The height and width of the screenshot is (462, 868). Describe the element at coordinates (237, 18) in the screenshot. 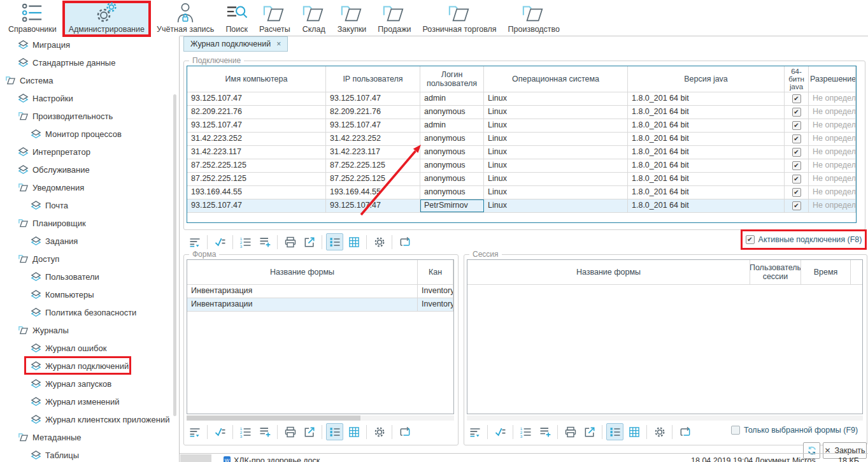

I see `toolbar-item-search-lines: Поиск` at that location.